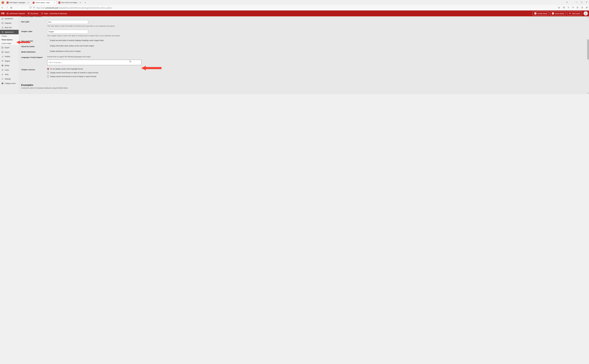 The width and height of the screenshot is (589, 364). Describe the element at coordinates (18, 2) in the screenshot. I see `browser-tab: PB Edit Chapter "Languages" ‹ Style ✕` at that location.